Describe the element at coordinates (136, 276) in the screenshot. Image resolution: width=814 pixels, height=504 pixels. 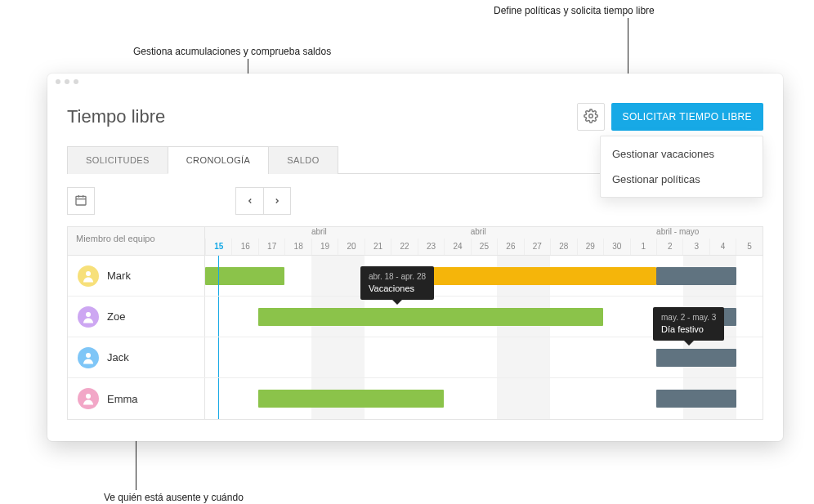
I see `member-cell: Mark` at that location.